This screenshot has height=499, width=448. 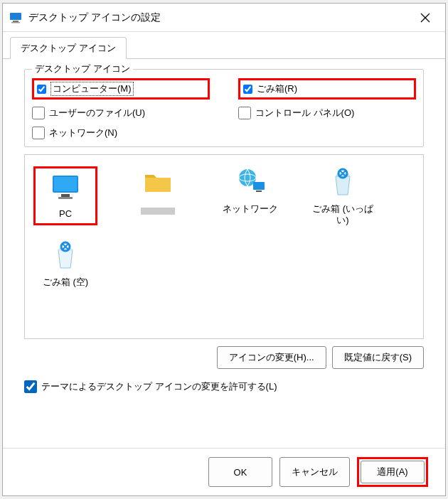 What do you see at coordinates (31, 387) in the screenshot?
I see `checkbox-theme-allow` at bounding box center [31, 387].